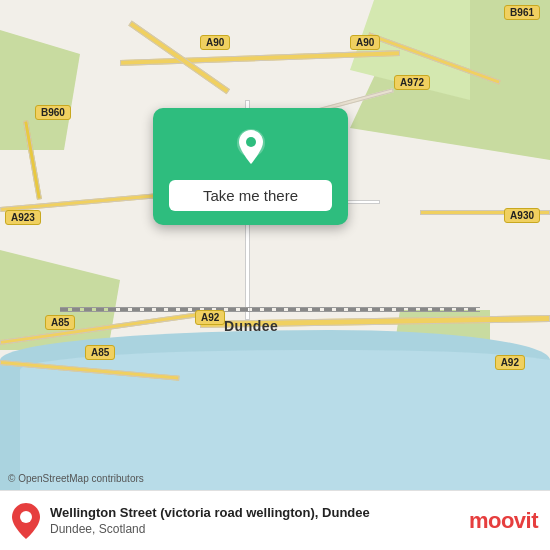 The width and height of the screenshot is (550, 550). What do you see at coordinates (251, 148) in the screenshot?
I see `map-pin-icon` at bounding box center [251, 148].